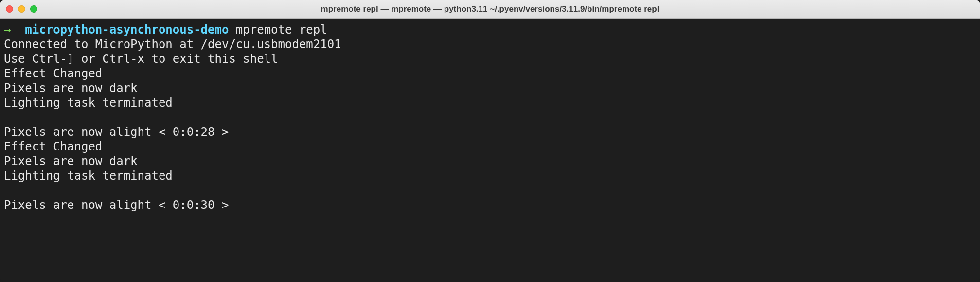 The height and width of the screenshot is (282, 980). What do you see at coordinates (490, 9) in the screenshot?
I see `window-title: mpremote repl — mpremote — python3.11 ~/…` at bounding box center [490, 9].